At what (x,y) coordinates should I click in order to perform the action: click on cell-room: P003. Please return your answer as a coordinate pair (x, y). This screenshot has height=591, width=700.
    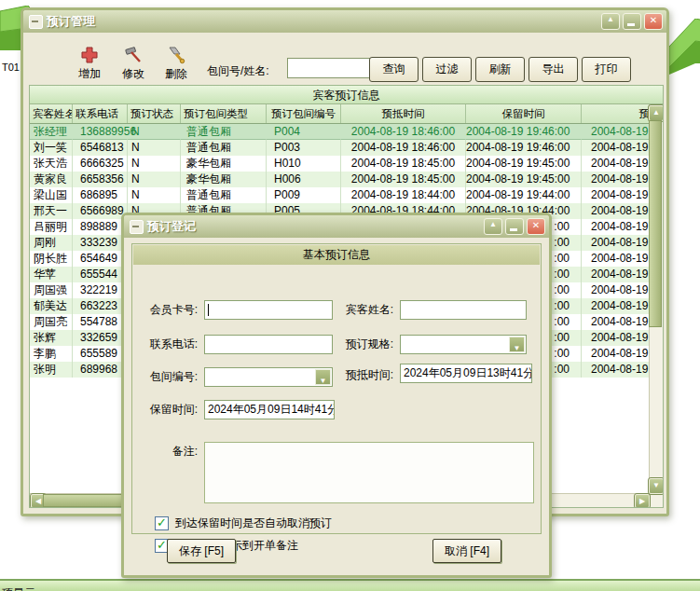
    Looking at the image, I should click on (304, 147).